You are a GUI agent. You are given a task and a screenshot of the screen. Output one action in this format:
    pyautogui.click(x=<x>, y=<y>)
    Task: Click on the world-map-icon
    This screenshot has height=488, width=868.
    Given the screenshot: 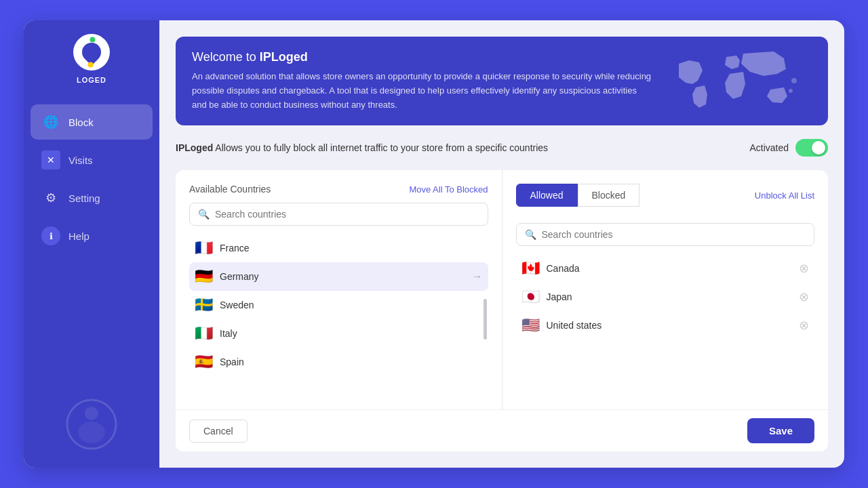 What is the action you would take?
    pyautogui.click(x=740, y=84)
    